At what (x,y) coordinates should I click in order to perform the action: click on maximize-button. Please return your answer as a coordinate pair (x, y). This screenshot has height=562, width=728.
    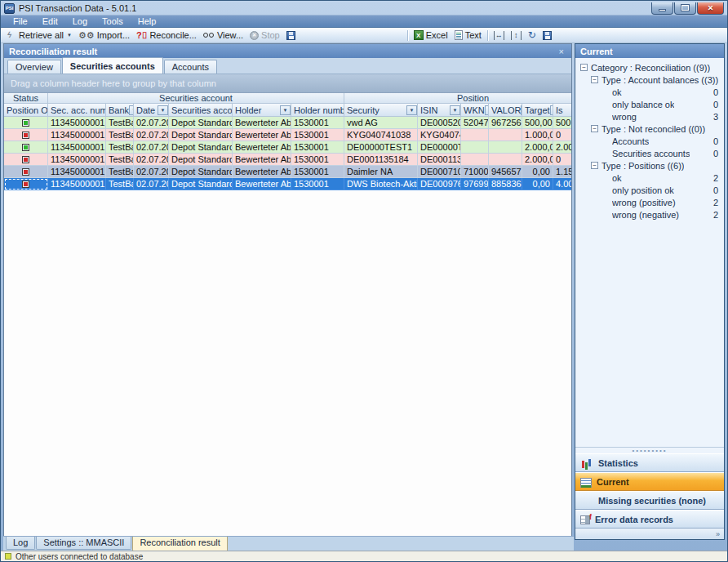
    Looking at the image, I should click on (686, 8).